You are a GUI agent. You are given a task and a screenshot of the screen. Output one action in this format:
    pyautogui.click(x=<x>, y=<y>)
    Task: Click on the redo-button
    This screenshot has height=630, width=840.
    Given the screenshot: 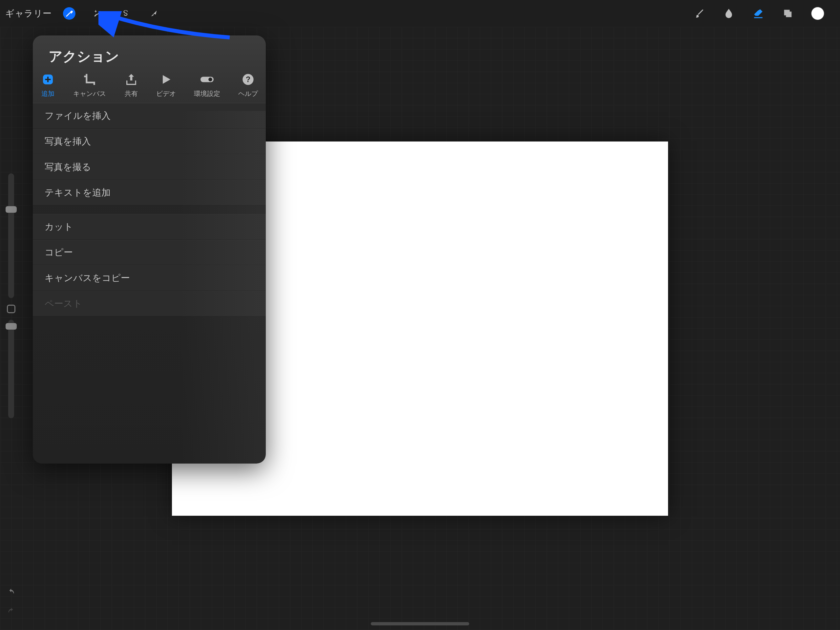 What is the action you would take?
    pyautogui.click(x=11, y=612)
    